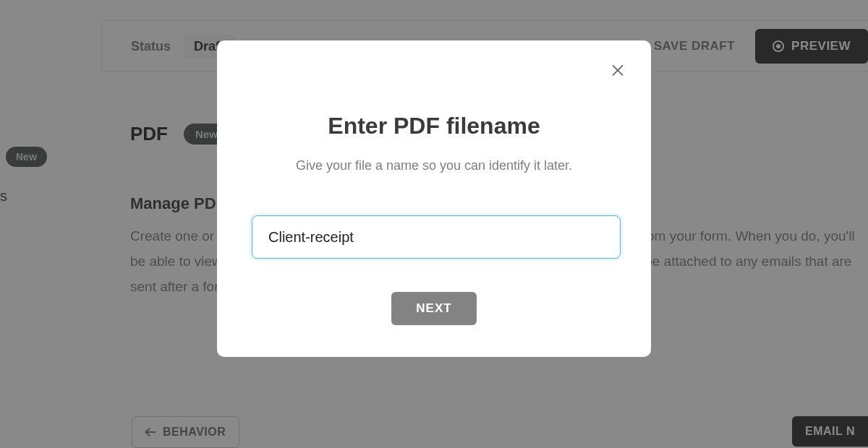 The width and height of the screenshot is (868, 448). What do you see at coordinates (434, 126) in the screenshot?
I see `modal-title: Enter PDF filename` at bounding box center [434, 126].